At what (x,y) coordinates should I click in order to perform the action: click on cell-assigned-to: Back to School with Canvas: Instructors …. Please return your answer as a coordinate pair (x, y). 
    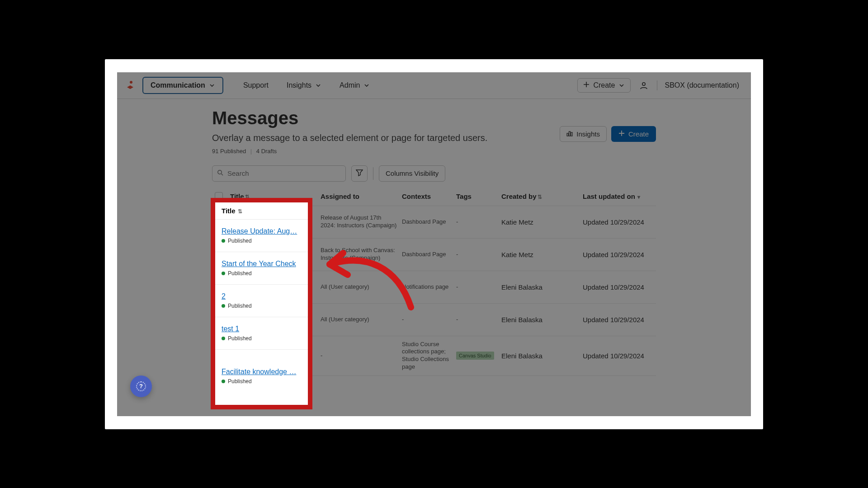
    Looking at the image, I should click on (361, 254).